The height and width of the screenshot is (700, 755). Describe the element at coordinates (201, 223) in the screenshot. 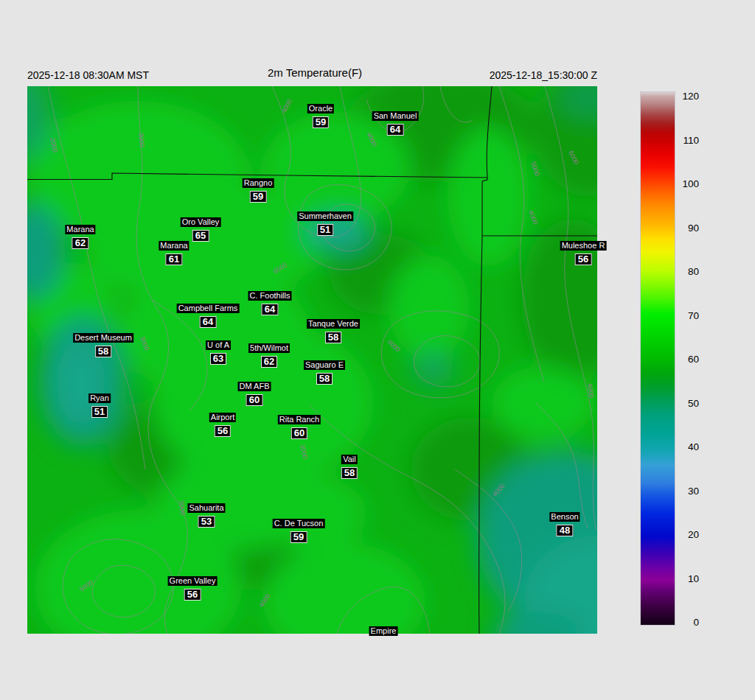

I see `station-name: Oro Valley` at that location.